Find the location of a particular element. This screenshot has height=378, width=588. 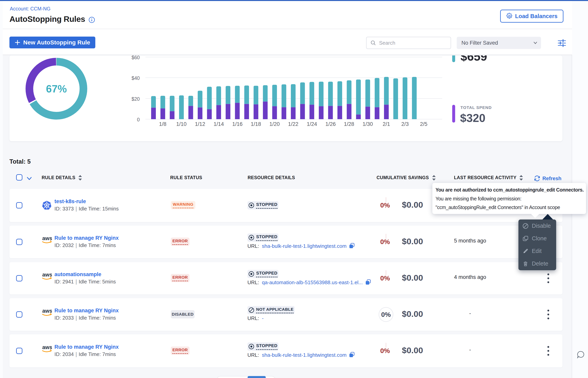

svg-text: 2/5 is located at coordinates (424, 124).